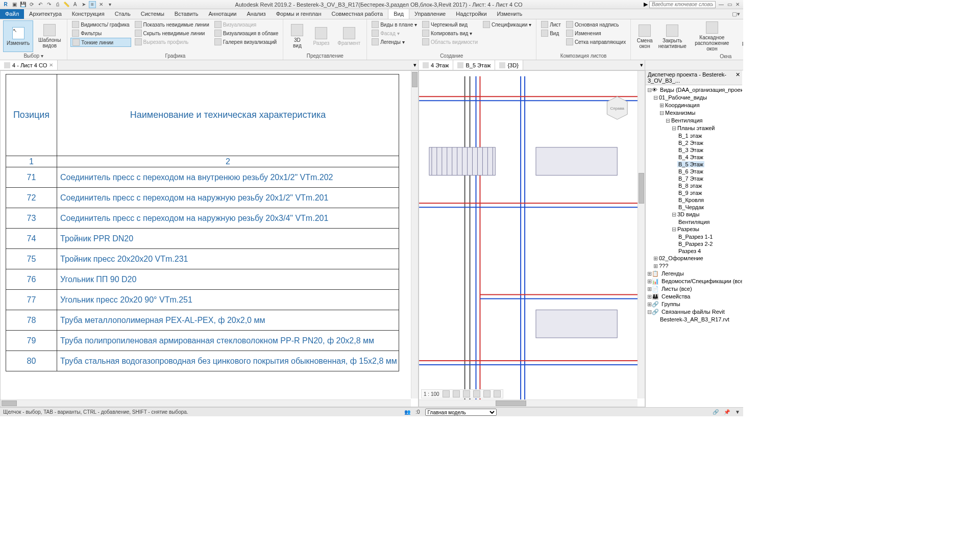 This screenshot has width=980, height=551. What do you see at coordinates (172, 24) in the screenshot?
I see `show-hidden-button: Показать невидимые линии` at bounding box center [172, 24].